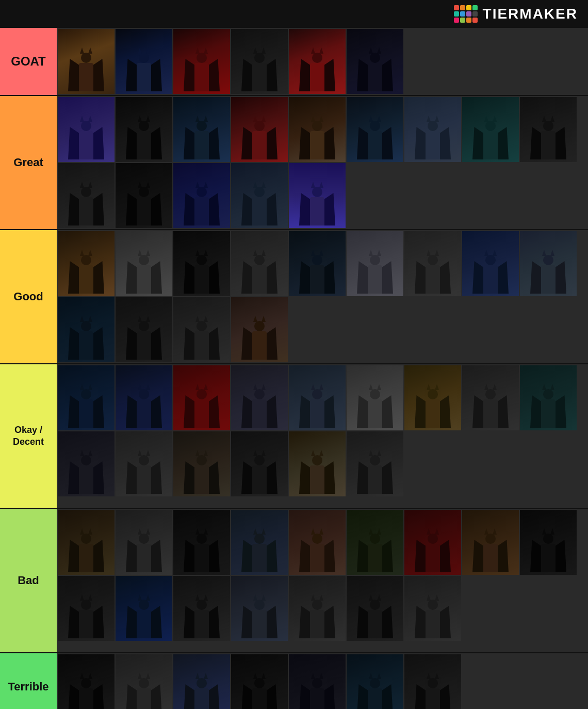 This screenshot has width=588, height=709. I want to click on logo-grid-icon, so click(466, 14).